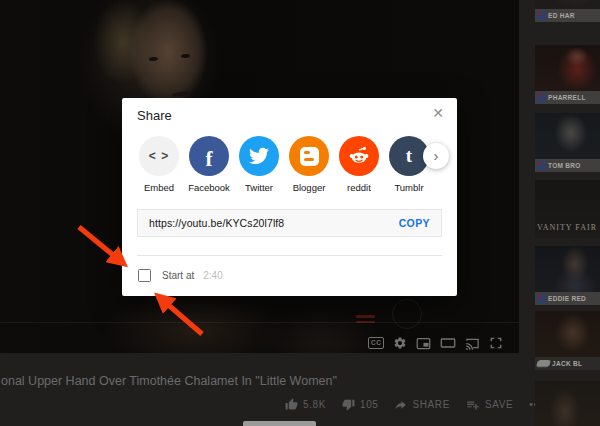 This screenshot has width=600, height=426. What do you see at coordinates (180, 276) in the screenshot?
I see `start-at-row: Start at 2:40` at bounding box center [180, 276].